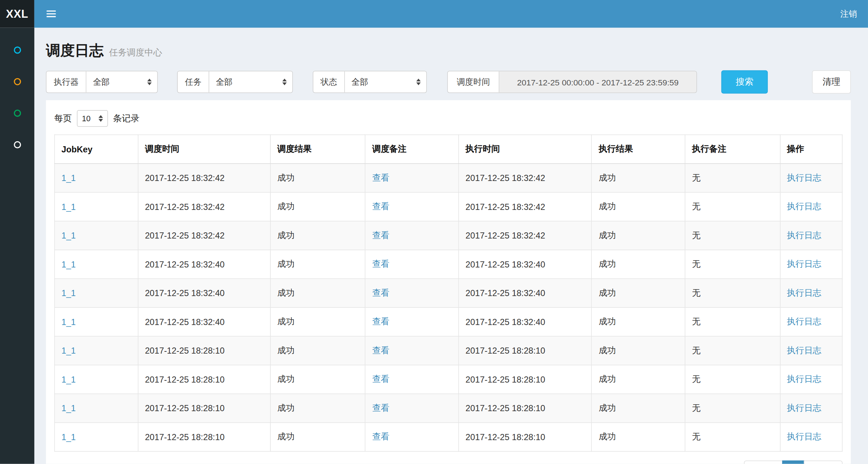  I want to click on app-logo: XXL, so click(17, 14).